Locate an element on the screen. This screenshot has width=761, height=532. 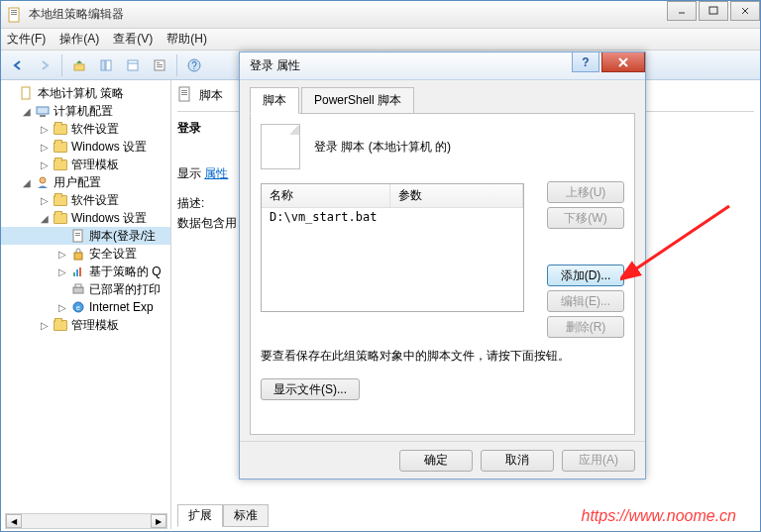
dialog-note: 要查看保存在此组策略对象中的脚本文件，请按下面按钮。 is located at coordinates (442, 357).